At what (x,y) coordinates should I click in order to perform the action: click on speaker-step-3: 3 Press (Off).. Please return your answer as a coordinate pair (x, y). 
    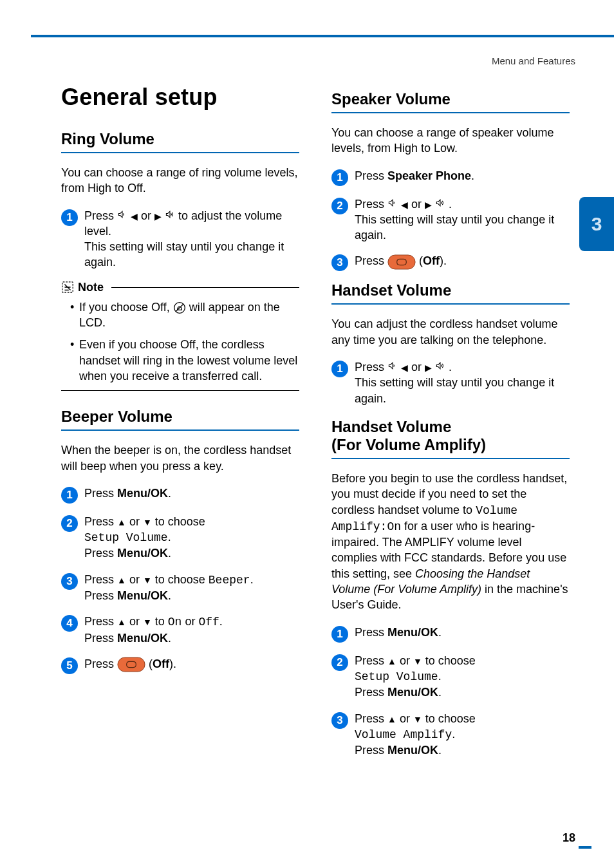
    Looking at the image, I should click on (451, 262).